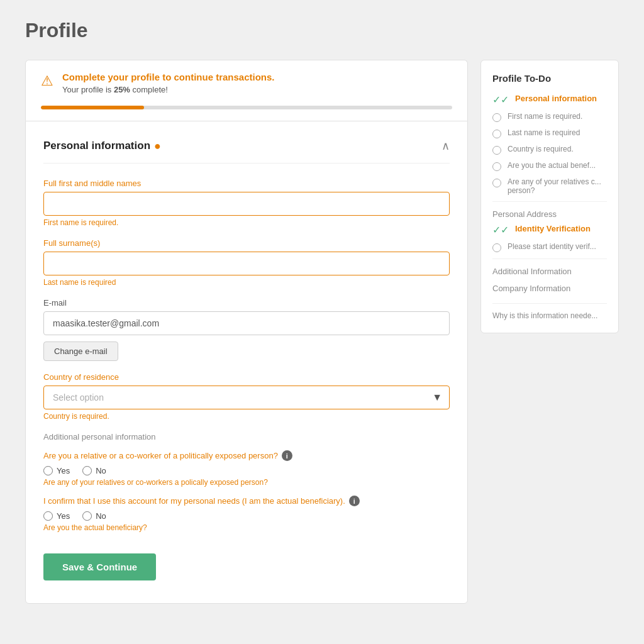 The width and height of the screenshot is (644, 644). What do you see at coordinates (550, 99) in the screenshot?
I see `todo-personal-info: ✓✓ Personal information` at bounding box center [550, 99].